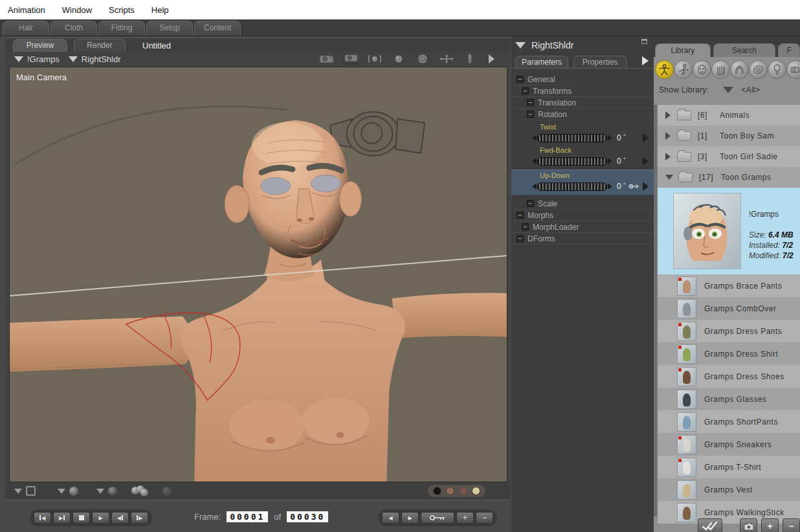 The height and width of the screenshot is (532, 800). I want to click on library-item: Gramps Glasses, so click(729, 399).